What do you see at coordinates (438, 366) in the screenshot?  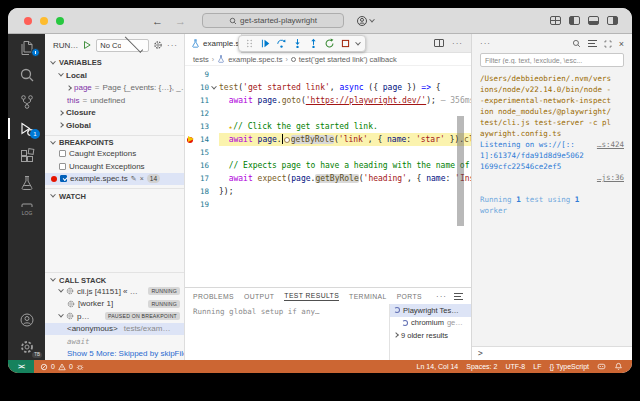 I see `status-item: Ln 14, Col 14` at bounding box center [438, 366].